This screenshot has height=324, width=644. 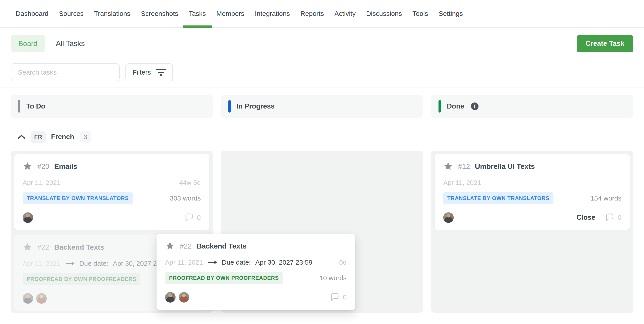 What do you see at coordinates (322, 72) in the screenshot?
I see `search-row: Filters` at bounding box center [322, 72].